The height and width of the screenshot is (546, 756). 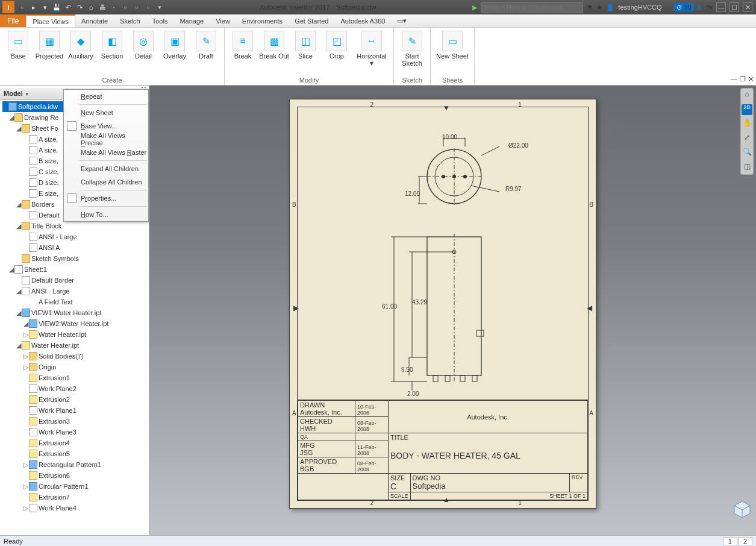 What do you see at coordinates (76, 497) in the screenshot?
I see `tree-node: Extrusion7` at bounding box center [76, 497].